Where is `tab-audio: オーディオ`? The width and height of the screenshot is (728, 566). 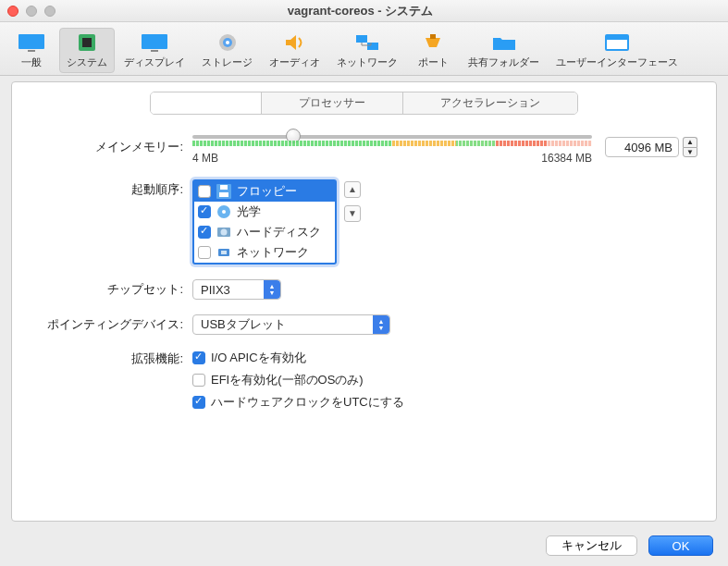
tab-audio: オーディオ is located at coordinates (294, 50).